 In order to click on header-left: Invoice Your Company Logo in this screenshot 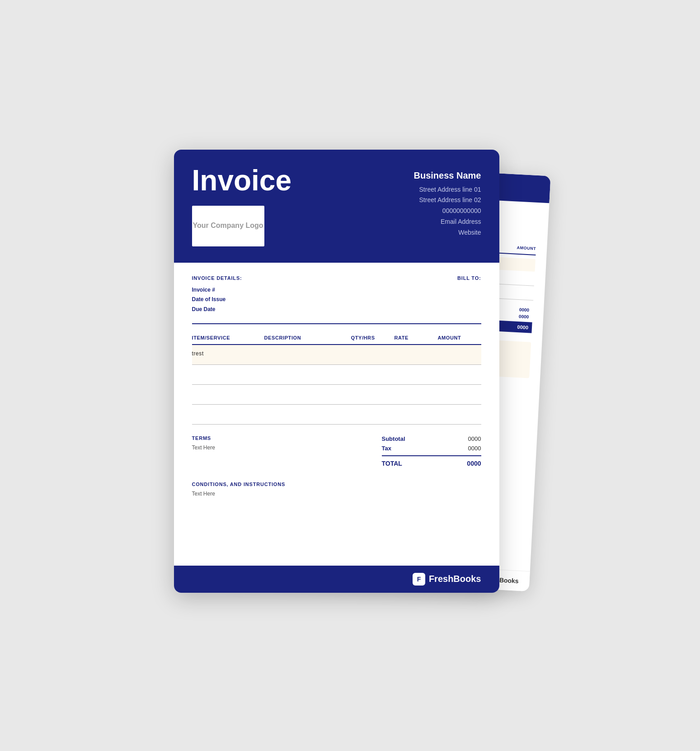, I will do `click(242, 206)`.